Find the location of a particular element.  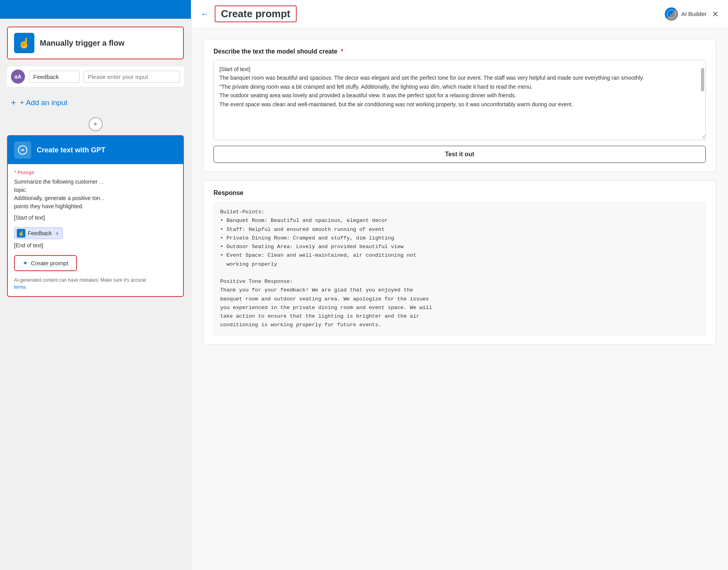

prompt-label: * Prompt is located at coordinates (95, 173).